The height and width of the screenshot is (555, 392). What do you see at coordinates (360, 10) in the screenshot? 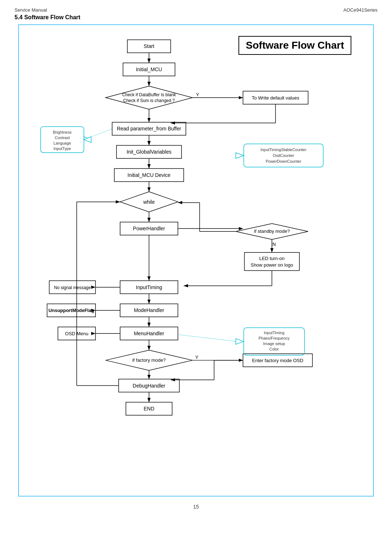
I see `header-right: AOCe941Series` at bounding box center [360, 10].